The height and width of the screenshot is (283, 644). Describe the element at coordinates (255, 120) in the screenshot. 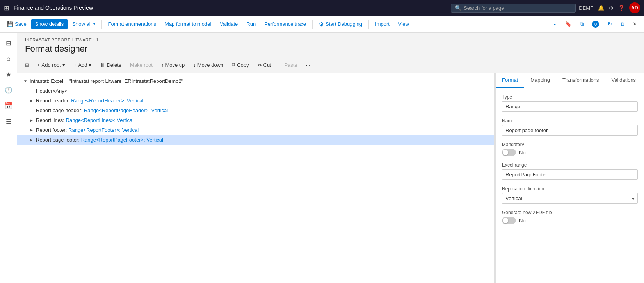

I see `tree-item-report-lines: ▶ Report lines: Range<ReportLines>: Vert…` at that location.